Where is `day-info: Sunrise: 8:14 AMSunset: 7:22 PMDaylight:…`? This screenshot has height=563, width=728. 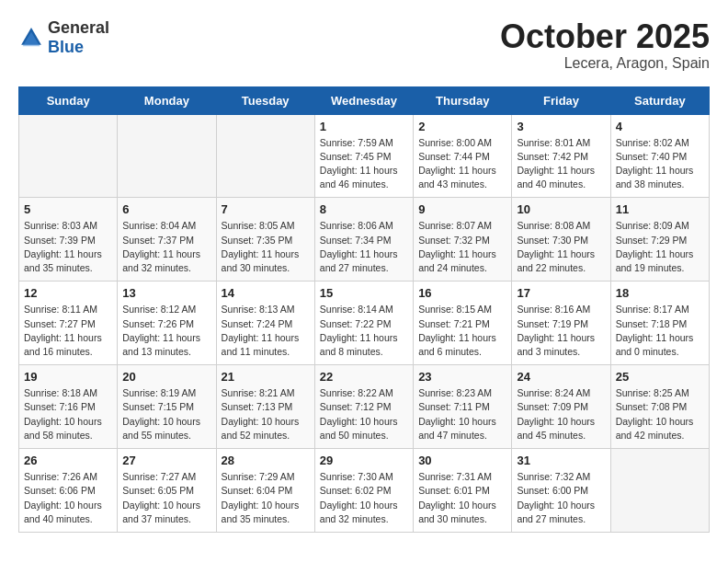 day-info: Sunrise: 8:14 AMSunset: 7:22 PMDaylight:… is located at coordinates (364, 331).